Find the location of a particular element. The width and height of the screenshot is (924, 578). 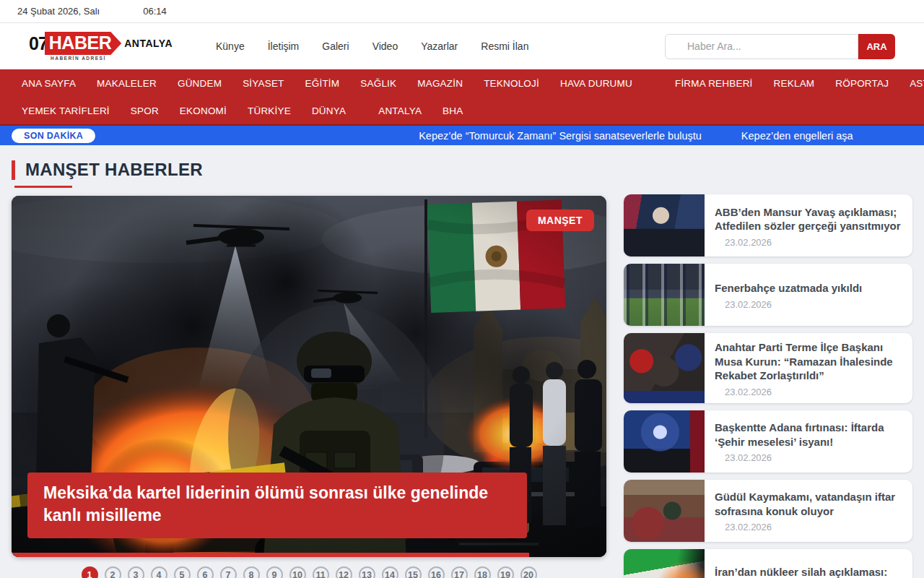

current-time: 06:14 is located at coordinates (154, 12).